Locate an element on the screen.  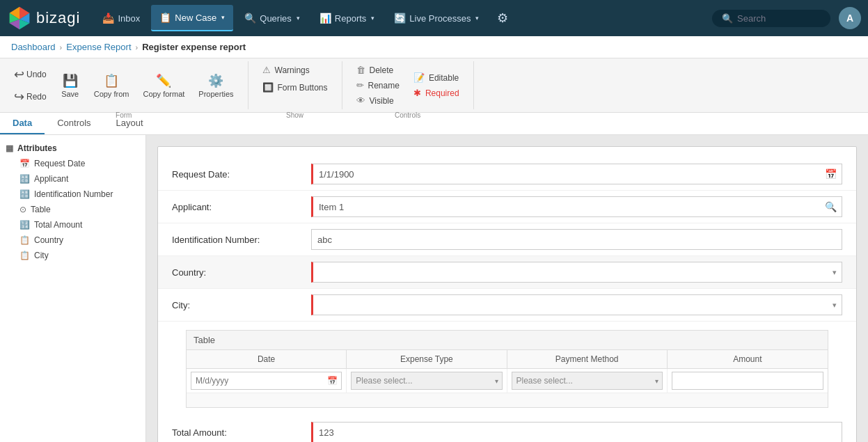
search-input is located at coordinates (779, 18).